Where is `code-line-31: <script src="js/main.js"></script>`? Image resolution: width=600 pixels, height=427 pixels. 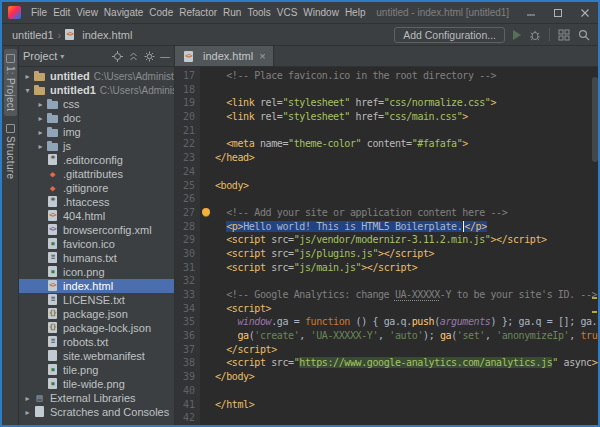
code-line-31: <script src="js/main.js"></script> is located at coordinates (399, 268).